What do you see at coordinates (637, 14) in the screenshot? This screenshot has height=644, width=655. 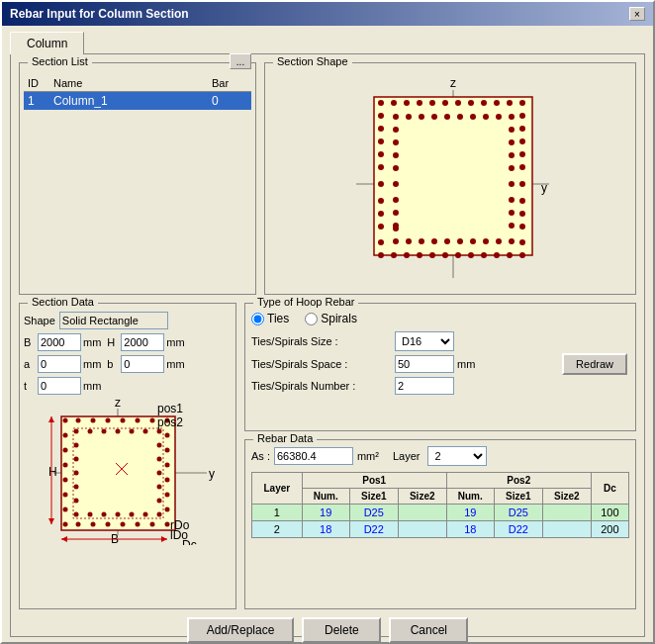 I see `close-button: ×` at bounding box center [637, 14].